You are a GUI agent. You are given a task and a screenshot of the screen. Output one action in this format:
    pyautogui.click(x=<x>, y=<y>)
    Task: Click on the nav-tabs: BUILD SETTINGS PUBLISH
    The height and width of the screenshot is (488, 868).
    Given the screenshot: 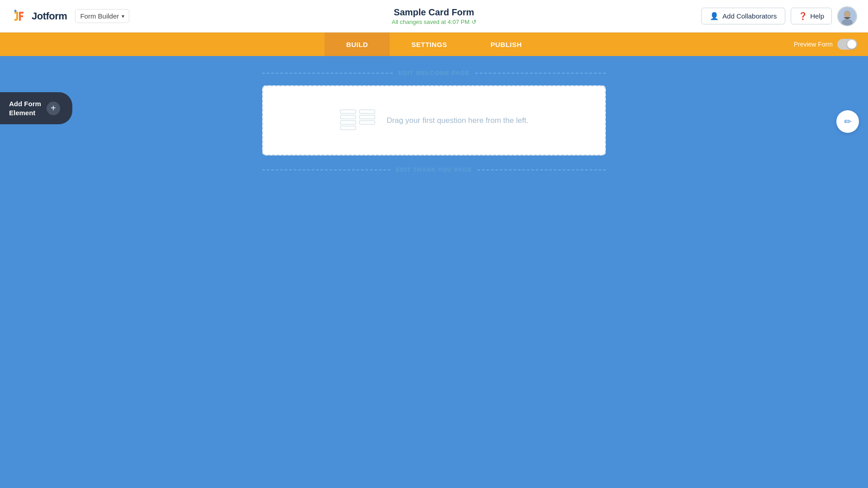 What is the action you would take?
    pyautogui.click(x=434, y=44)
    